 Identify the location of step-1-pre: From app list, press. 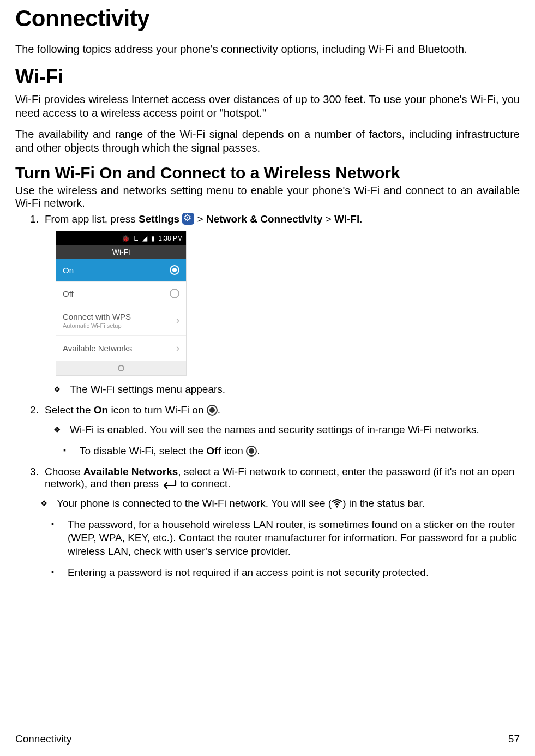
(92, 219).